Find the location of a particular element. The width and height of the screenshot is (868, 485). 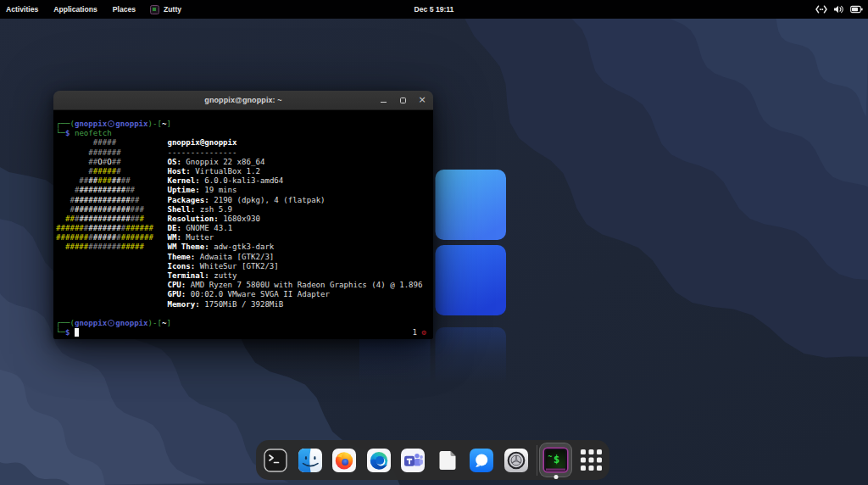

minimize-icon is located at coordinates (383, 102).